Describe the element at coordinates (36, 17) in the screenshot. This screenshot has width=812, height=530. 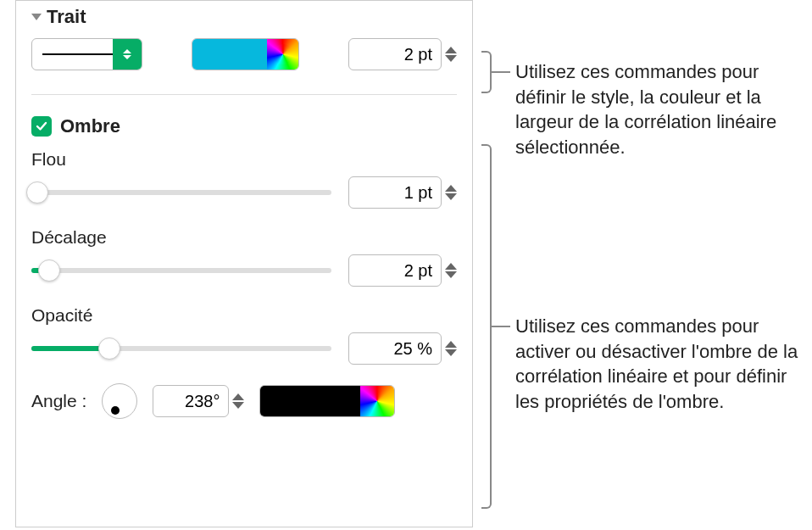
I see `chevron-down-icon` at that location.